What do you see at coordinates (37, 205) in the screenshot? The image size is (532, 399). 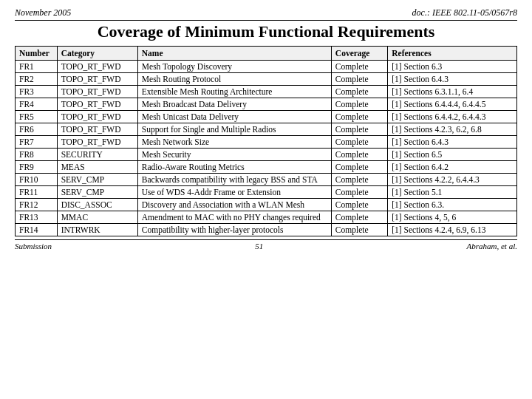 I see `cell-number: FR12` at bounding box center [37, 205].